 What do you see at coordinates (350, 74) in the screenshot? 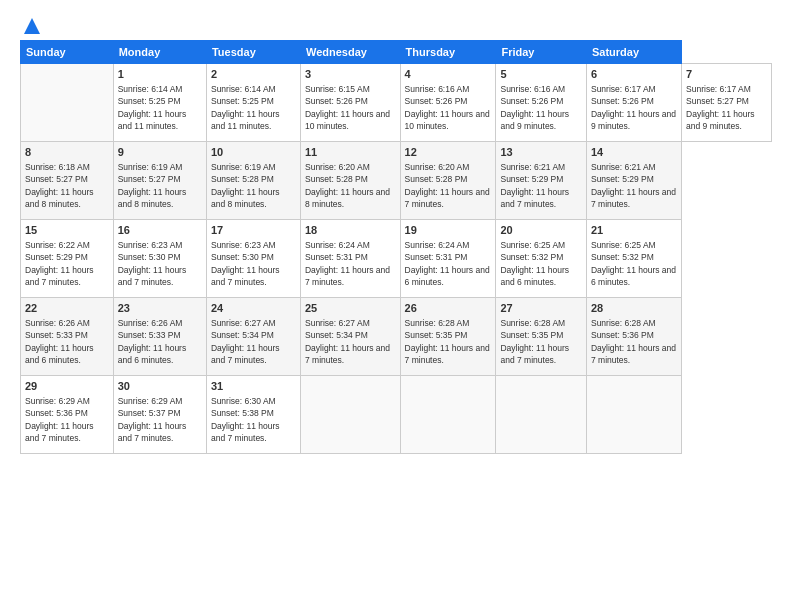
I see `day-number: 3` at bounding box center [350, 74].